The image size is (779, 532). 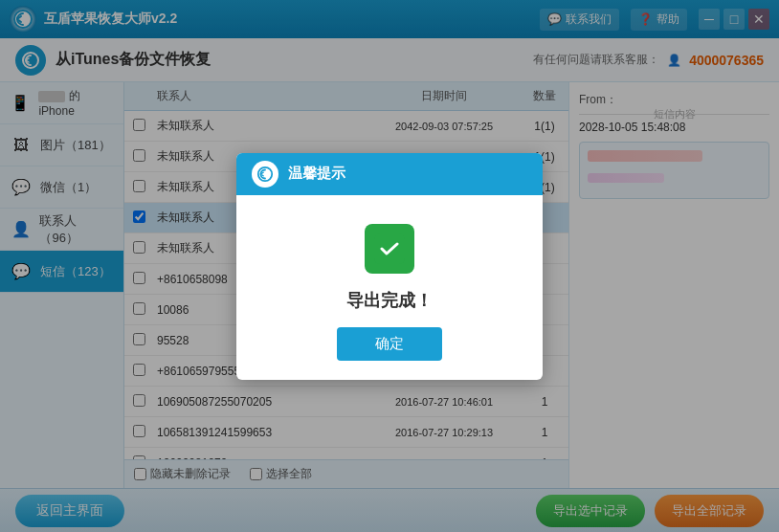 What do you see at coordinates (390, 174) in the screenshot?
I see `modal-header: 温馨提示` at bounding box center [390, 174].